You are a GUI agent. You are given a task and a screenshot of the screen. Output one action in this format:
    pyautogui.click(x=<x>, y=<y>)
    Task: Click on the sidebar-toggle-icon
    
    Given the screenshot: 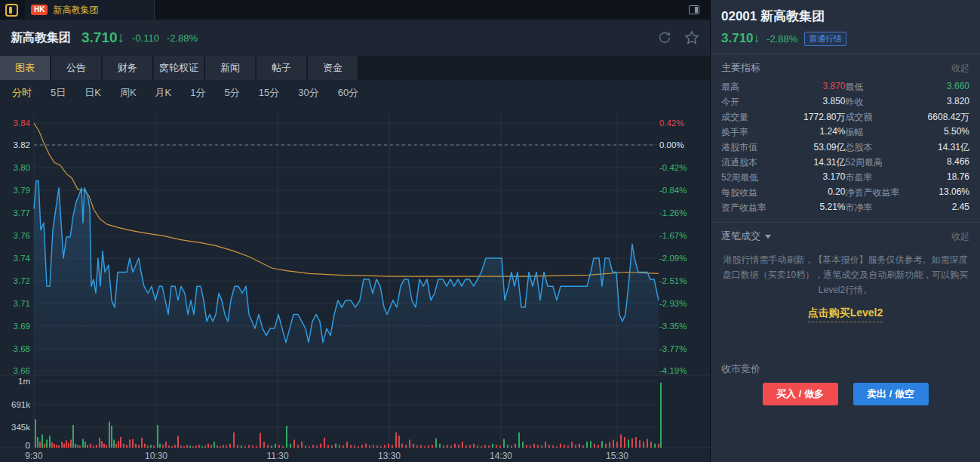 What is the action you would take?
    pyautogui.click(x=12, y=11)
    